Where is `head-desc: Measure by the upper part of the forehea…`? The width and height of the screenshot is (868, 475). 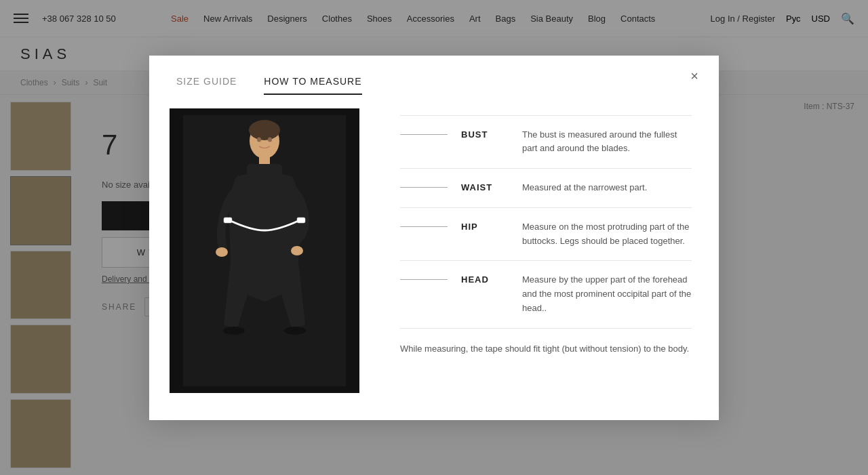
head-desc: Measure by the upper part of the forehea… is located at coordinates (607, 294).